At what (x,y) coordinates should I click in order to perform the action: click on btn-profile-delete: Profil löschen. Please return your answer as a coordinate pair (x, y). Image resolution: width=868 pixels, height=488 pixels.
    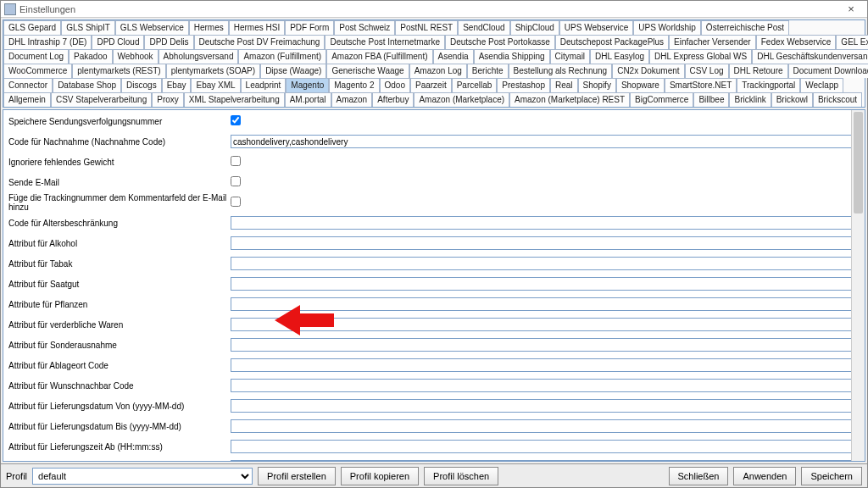
    Looking at the image, I should click on (461, 476).